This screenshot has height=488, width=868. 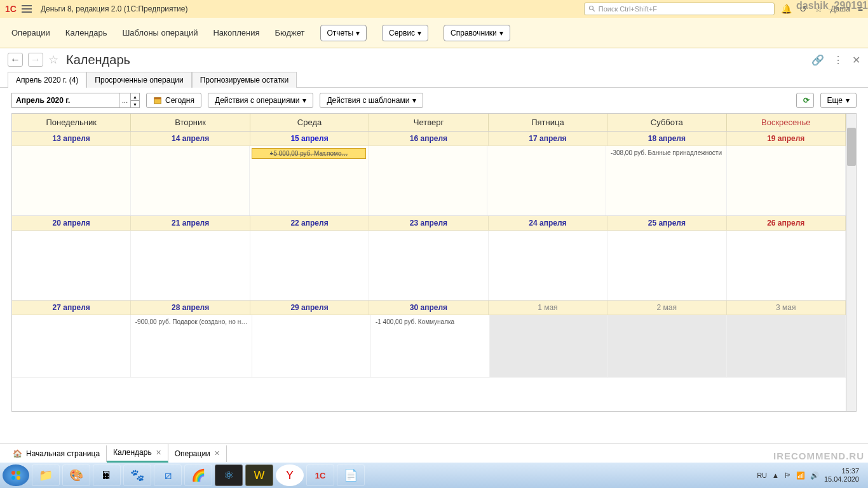 I want to click on refresh-button: ⟳, so click(x=805, y=100).